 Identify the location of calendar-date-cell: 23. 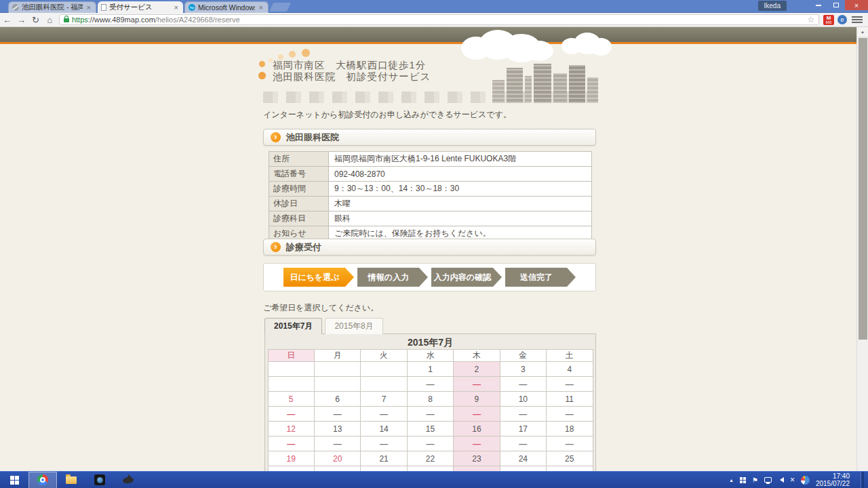
(477, 459).